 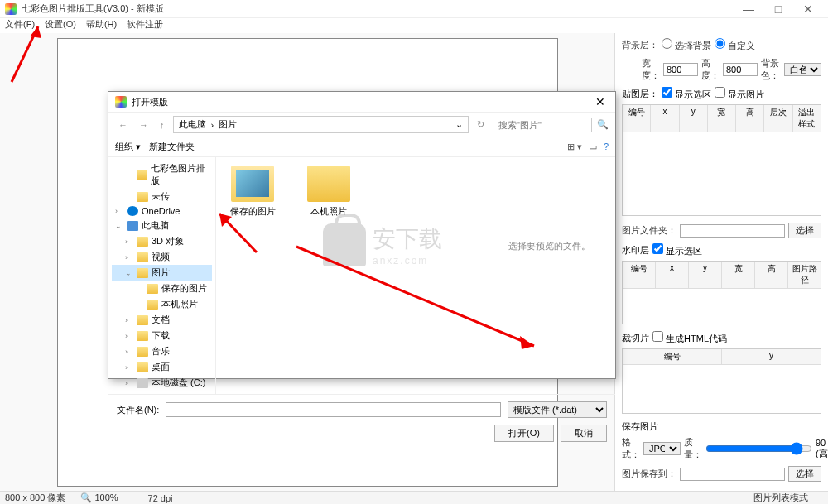 What do you see at coordinates (735, 45) in the screenshot?
I see `radio-custom: 自定义` at bounding box center [735, 45].